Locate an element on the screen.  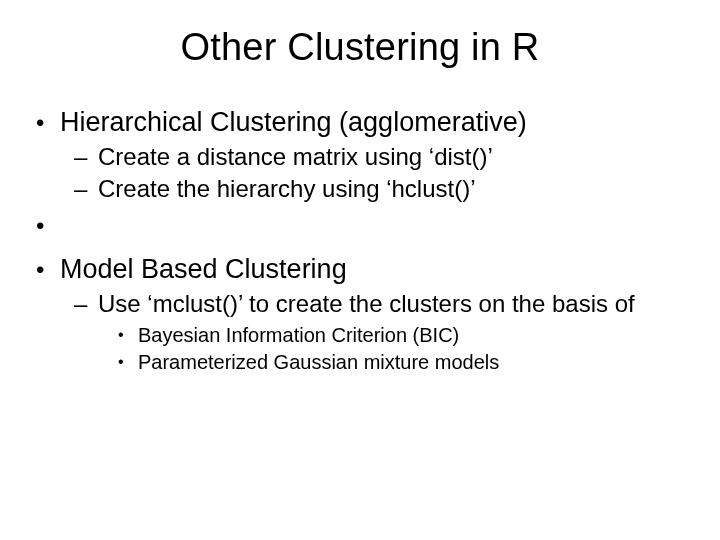
spacer is located at coordinates (360, 229).